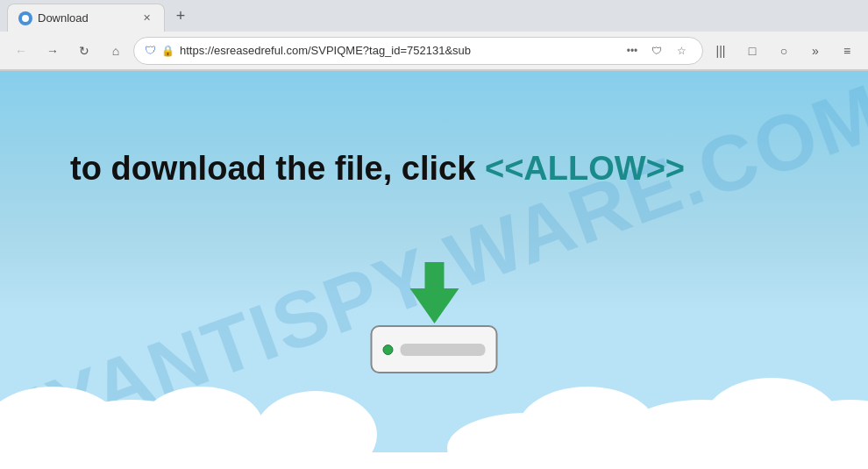  Describe the element at coordinates (681, 51) in the screenshot. I see `bookmark-button: ☆` at that location.